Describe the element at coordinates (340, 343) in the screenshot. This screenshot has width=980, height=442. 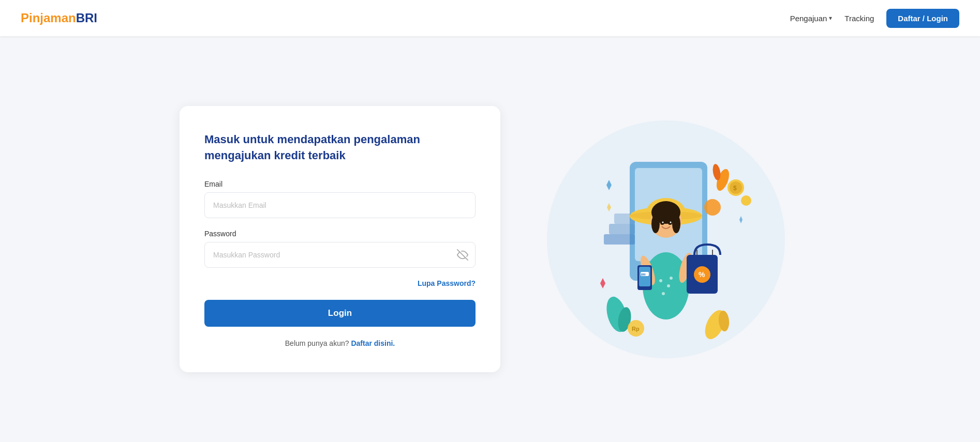
I see `register-section: Belum punya akun? Daftar disini.` at that location.